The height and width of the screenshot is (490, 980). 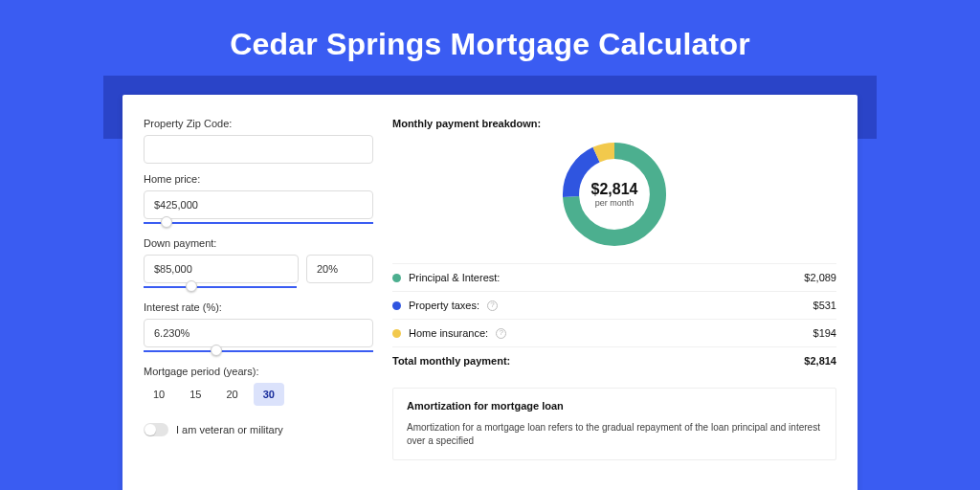 I want to click on period-label: Mortgage period (years):, so click(x=258, y=371).